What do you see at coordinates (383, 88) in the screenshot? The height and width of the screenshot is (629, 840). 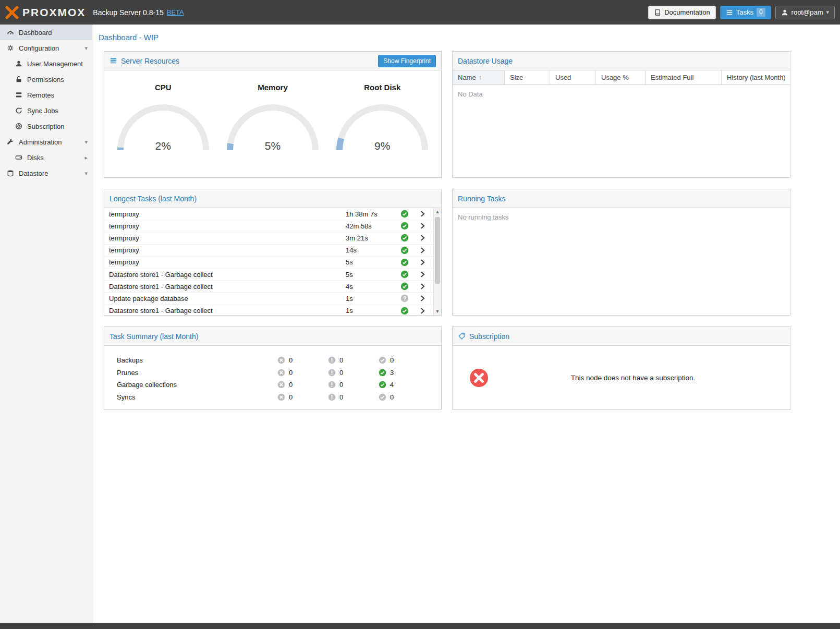 I see `gauge-label: Root Disk` at bounding box center [383, 88].